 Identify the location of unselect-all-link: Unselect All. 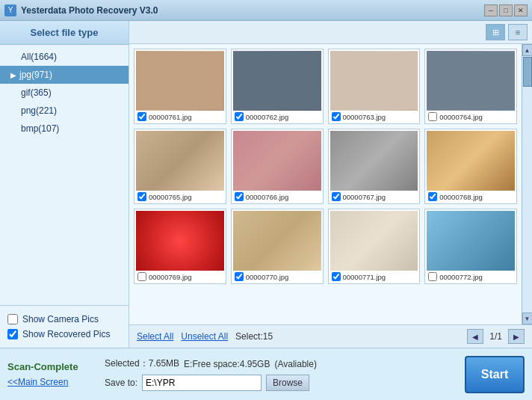
(205, 336).